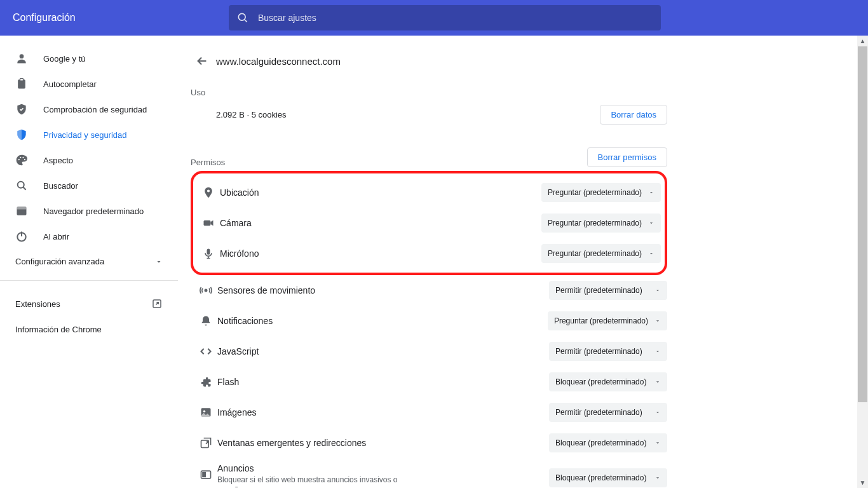 The image size is (868, 488). What do you see at coordinates (608, 290) in the screenshot?
I see `perm-dropdown-sensors: Permitir (predeterminado)` at bounding box center [608, 290].